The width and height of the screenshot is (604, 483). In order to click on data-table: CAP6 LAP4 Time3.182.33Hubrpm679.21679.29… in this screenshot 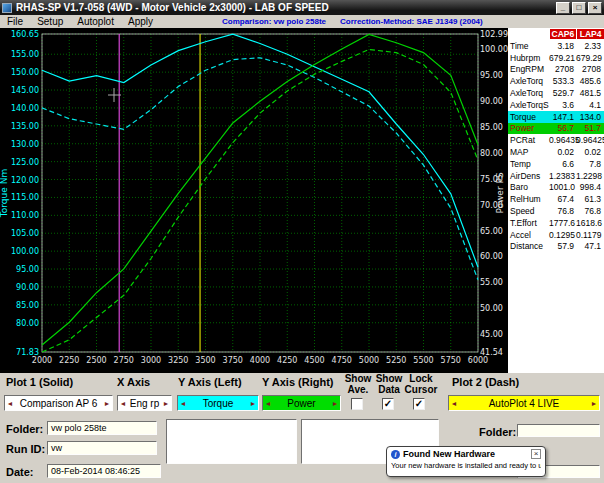, I will do `click(556, 200)`.